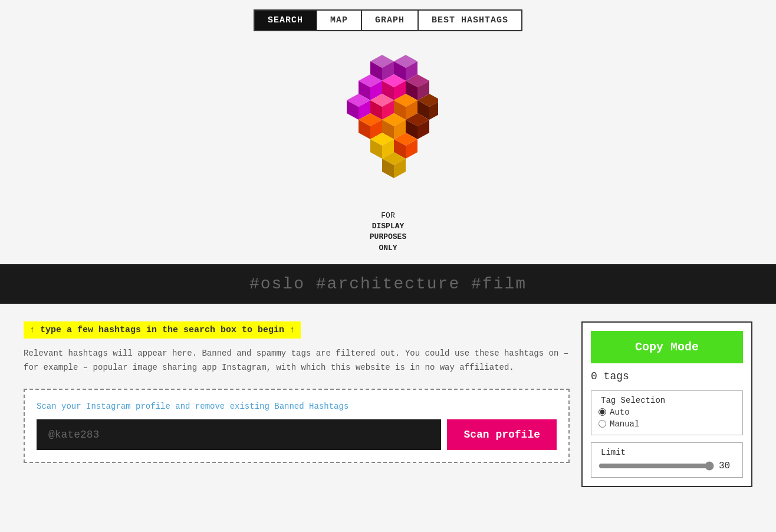 The height and width of the screenshot is (532, 776). What do you see at coordinates (162, 330) in the screenshot?
I see `hint-box: ↑ type a few hashtags in the search box …` at bounding box center [162, 330].